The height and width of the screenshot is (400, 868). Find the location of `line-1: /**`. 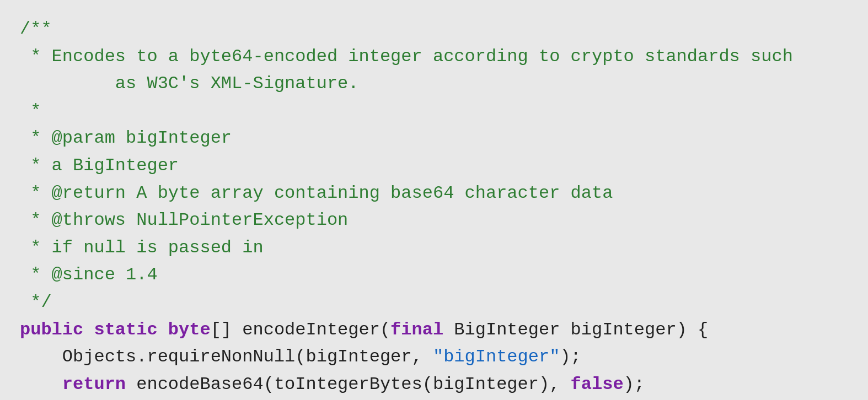

line-1: /** is located at coordinates (434, 29).